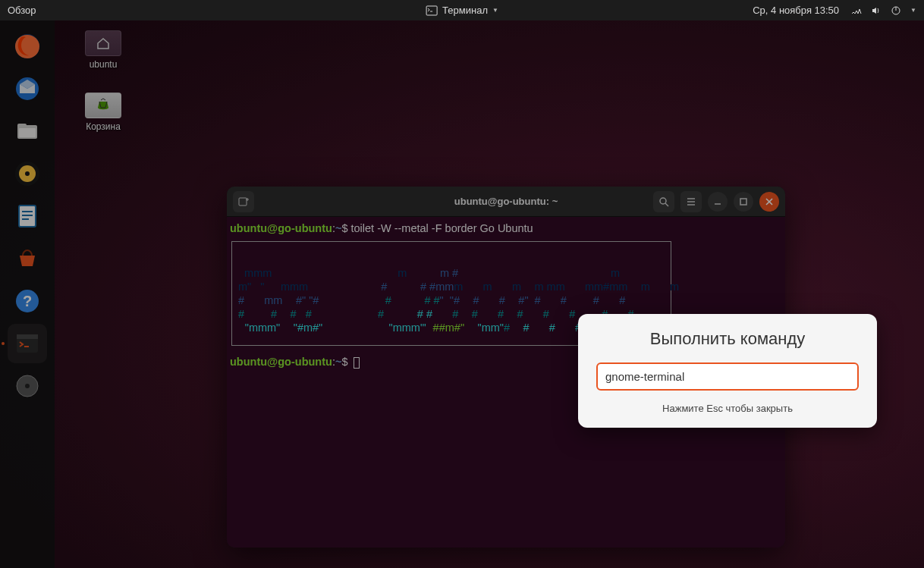  What do you see at coordinates (796, 11) in the screenshot?
I see `clock: Ср, 4 ноября 13:50` at bounding box center [796, 11].